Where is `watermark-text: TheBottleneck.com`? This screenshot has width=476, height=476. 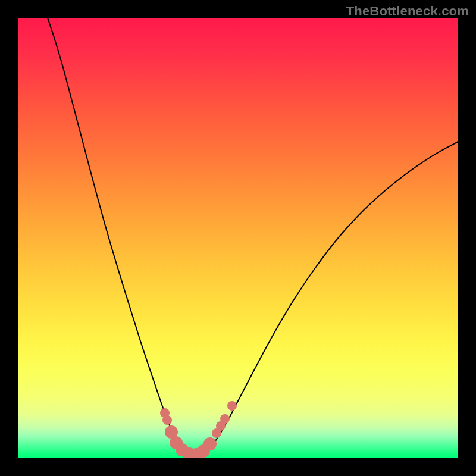 watermark-text: TheBottleneck.com is located at coordinates (408, 11).